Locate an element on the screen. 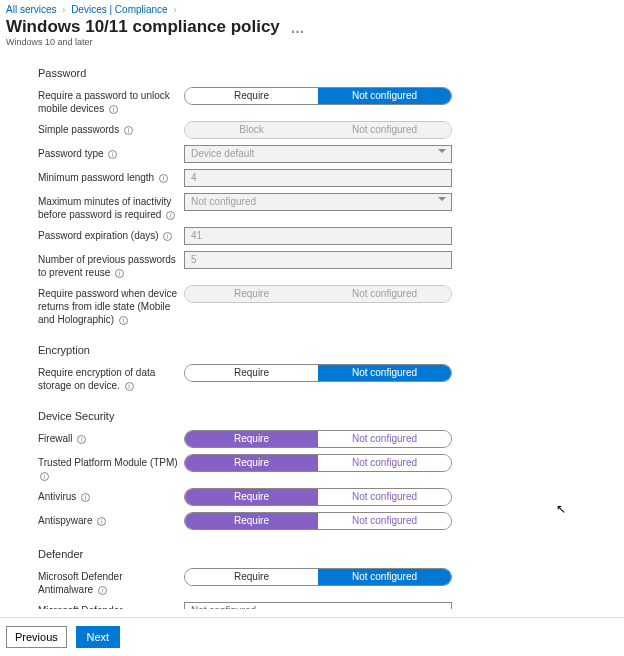 This screenshot has width=624, height=656. section-encryption: Encryption is located at coordinates (328, 350).